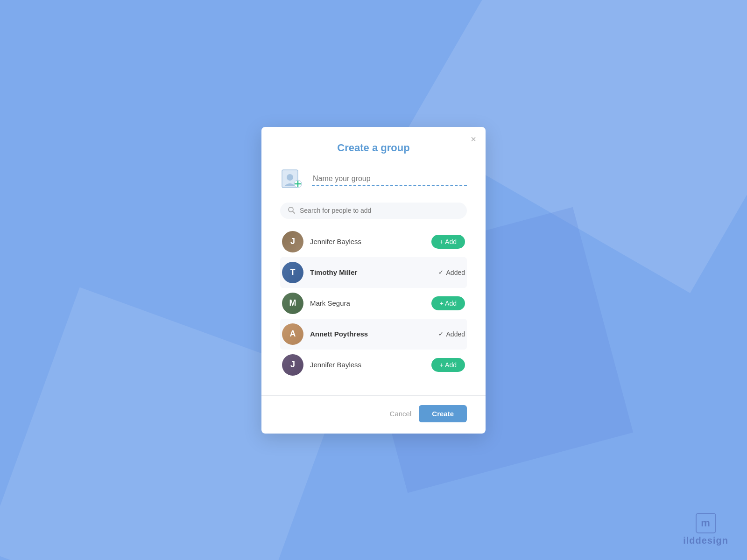 This screenshot has height=560, width=747. Describe the element at coordinates (293, 303) in the screenshot. I see `avatar: M` at that location.